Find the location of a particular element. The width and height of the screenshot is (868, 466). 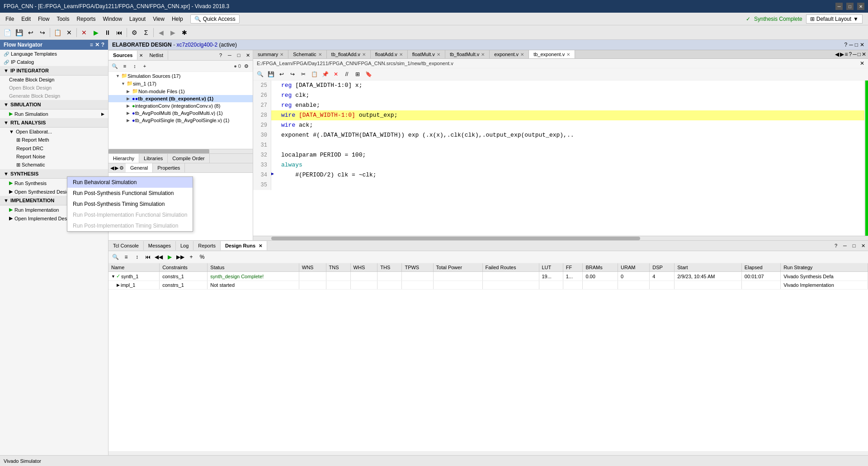

nav-item-run-simulation: ▶ Run Simulation ▶ is located at coordinates (54, 114).